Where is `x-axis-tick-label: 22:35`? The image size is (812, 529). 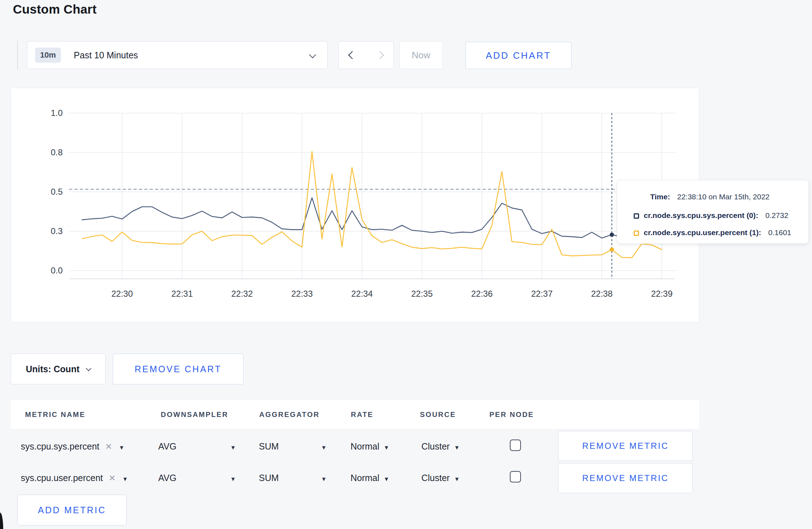
x-axis-tick-label: 22:35 is located at coordinates (422, 293).